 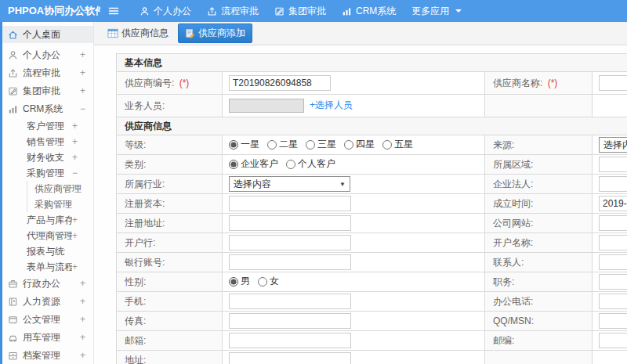 I want to click on sidebar-item-finance-io: 财务收支+, so click(x=48, y=157).